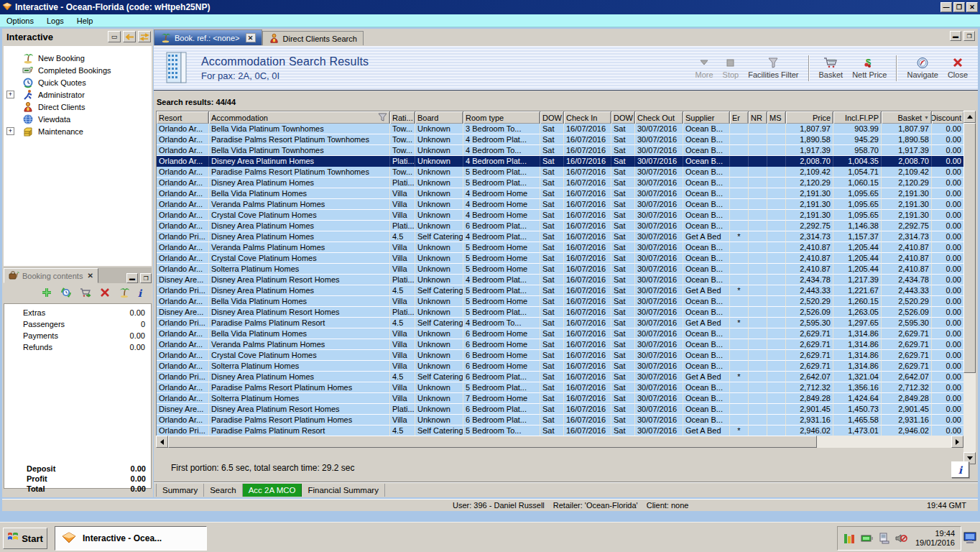  I want to click on swap-panels-button, so click(144, 37).